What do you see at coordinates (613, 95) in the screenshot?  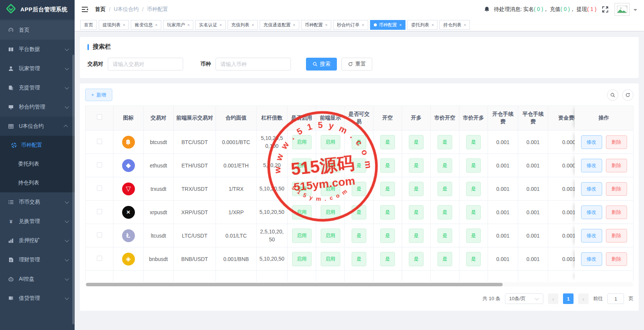 I see `table-search-icon` at bounding box center [613, 95].